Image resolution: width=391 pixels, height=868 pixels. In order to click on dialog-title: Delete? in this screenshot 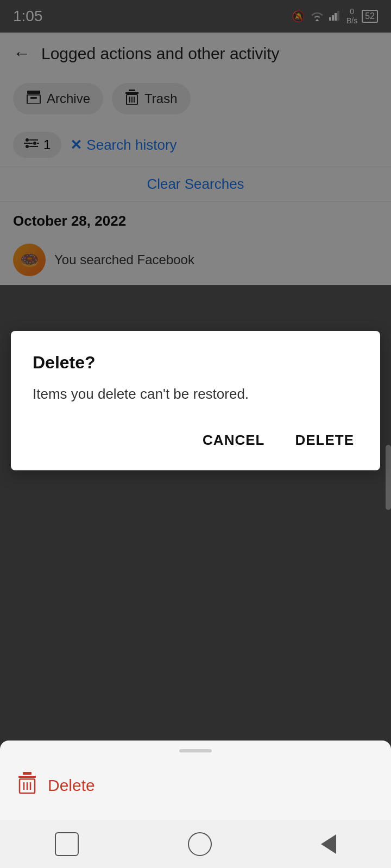, I will do `click(195, 362)`.